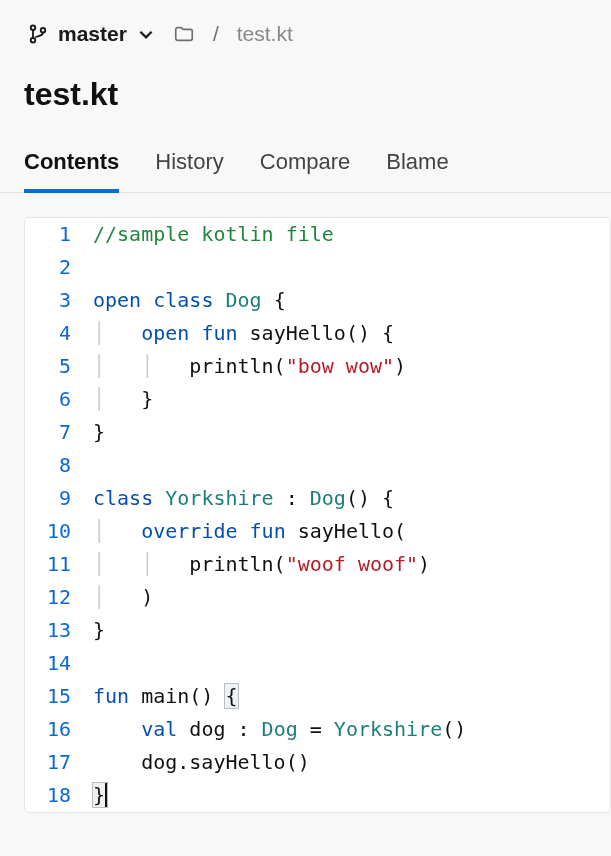  Describe the element at coordinates (318, 366) in the screenshot. I see `code-line: 5│ │ println("bow wow")` at that location.